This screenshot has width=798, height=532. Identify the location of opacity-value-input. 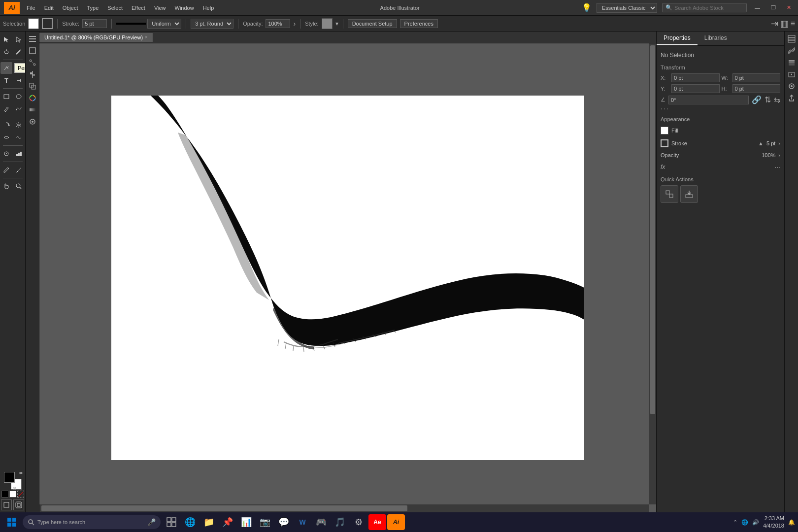
(278, 24).